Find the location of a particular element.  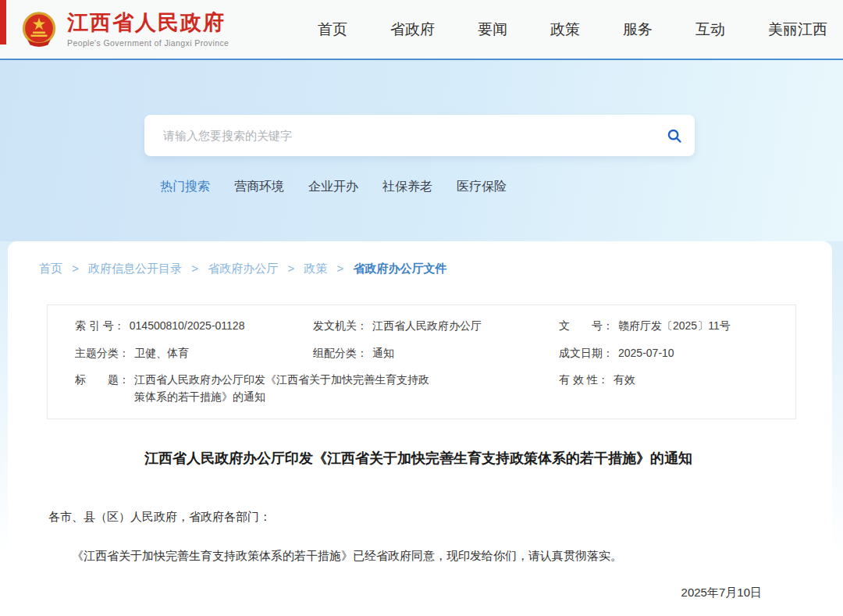

hot-item-business-environment: 营商环境 is located at coordinates (259, 187).